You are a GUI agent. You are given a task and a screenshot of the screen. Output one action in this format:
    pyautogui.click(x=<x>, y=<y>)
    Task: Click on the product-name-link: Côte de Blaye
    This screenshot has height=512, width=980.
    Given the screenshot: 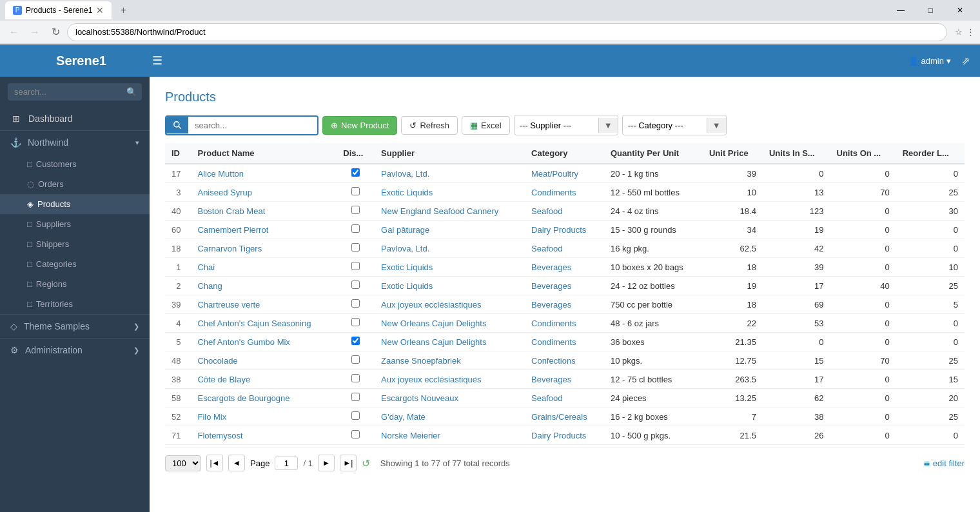 What is the action you would take?
    pyautogui.click(x=224, y=379)
    